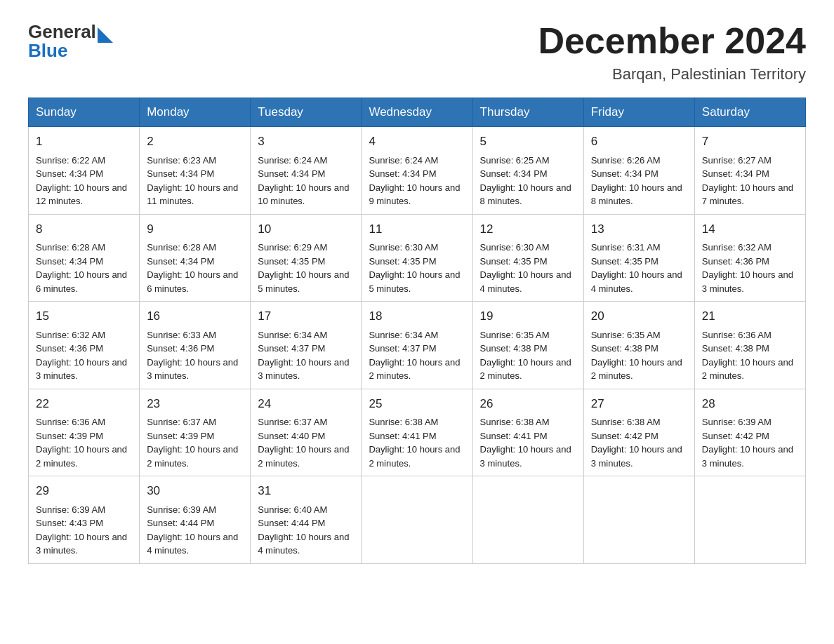 This screenshot has height=644, width=834. What do you see at coordinates (625, 348) in the screenshot?
I see `sunset-text: Sunset: 4:38 PM` at bounding box center [625, 348].